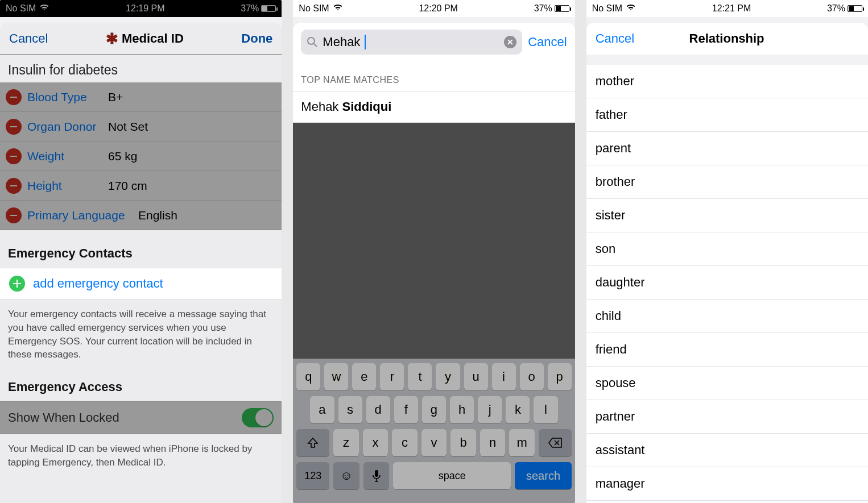 The height and width of the screenshot is (503, 868). Describe the element at coordinates (490, 410) in the screenshot. I see `key-j: j` at that location.